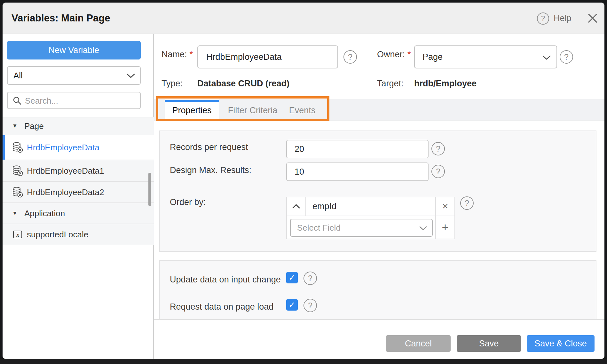  Describe the element at coordinates (78, 148) in the screenshot. I see `sidebar-item-hrdbemployeedata: HrdbEmployeeData` at that location.